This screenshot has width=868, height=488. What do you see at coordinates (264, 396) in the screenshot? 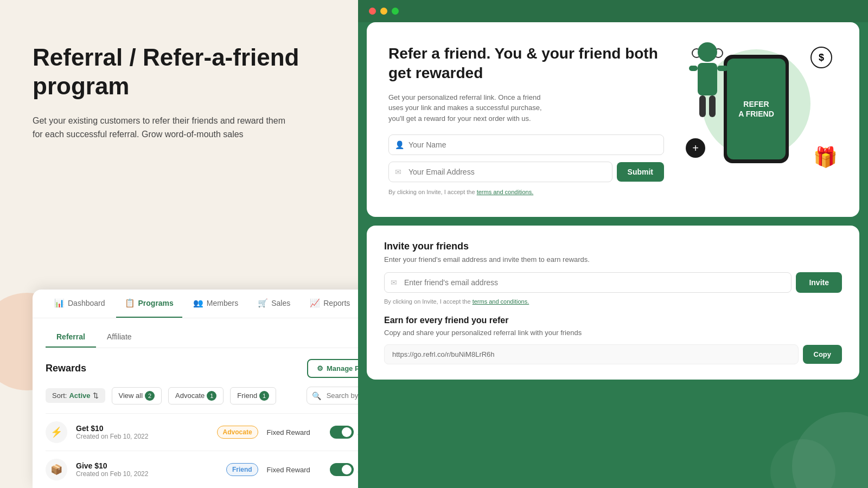
I see `friend-badge: 1` at bounding box center [264, 396].